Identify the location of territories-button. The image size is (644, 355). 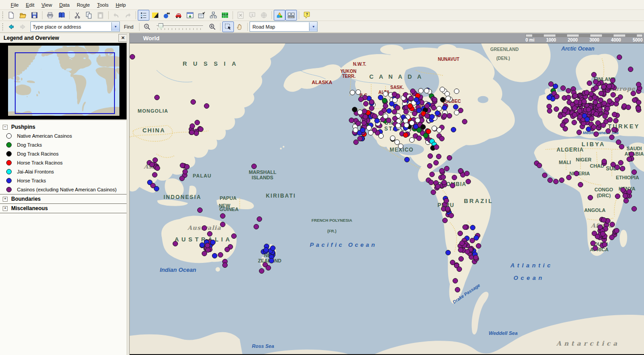
(213, 15).